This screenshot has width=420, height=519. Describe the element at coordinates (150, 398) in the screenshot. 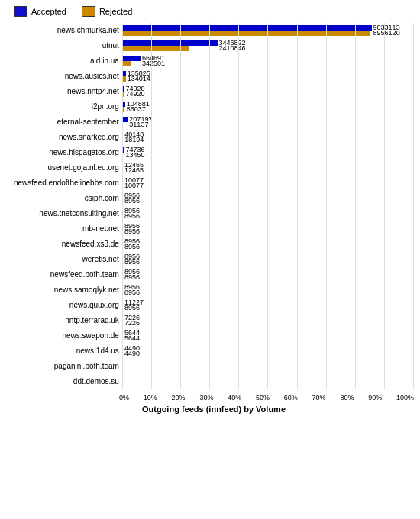

I see `x-axis-label: 10%` at that location.